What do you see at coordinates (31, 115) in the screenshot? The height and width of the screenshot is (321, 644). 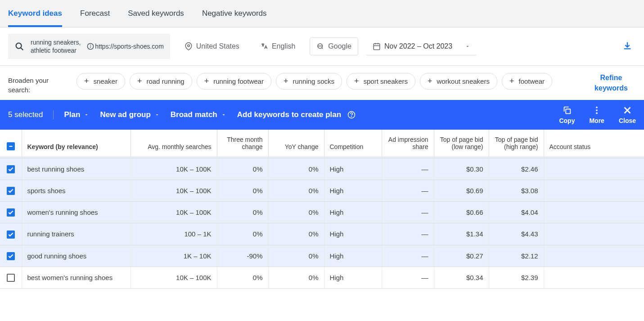 I see `selected-count: 5 selected` at bounding box center [31, 115].